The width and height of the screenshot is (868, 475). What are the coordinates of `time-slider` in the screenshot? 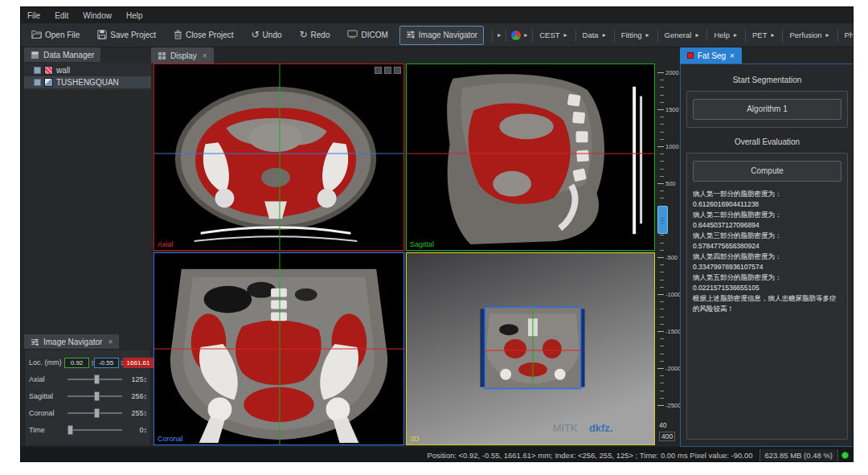 It's located at (95, 430).